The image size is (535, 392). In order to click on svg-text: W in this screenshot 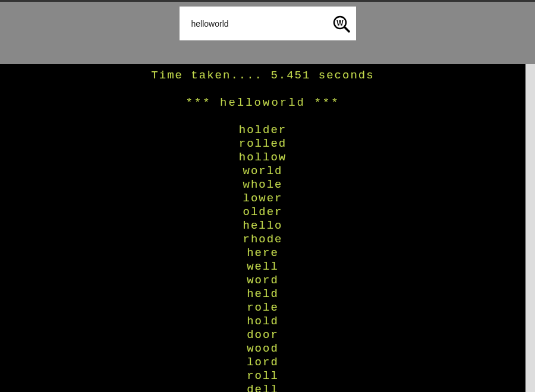, I will do `click(340, 23)`.